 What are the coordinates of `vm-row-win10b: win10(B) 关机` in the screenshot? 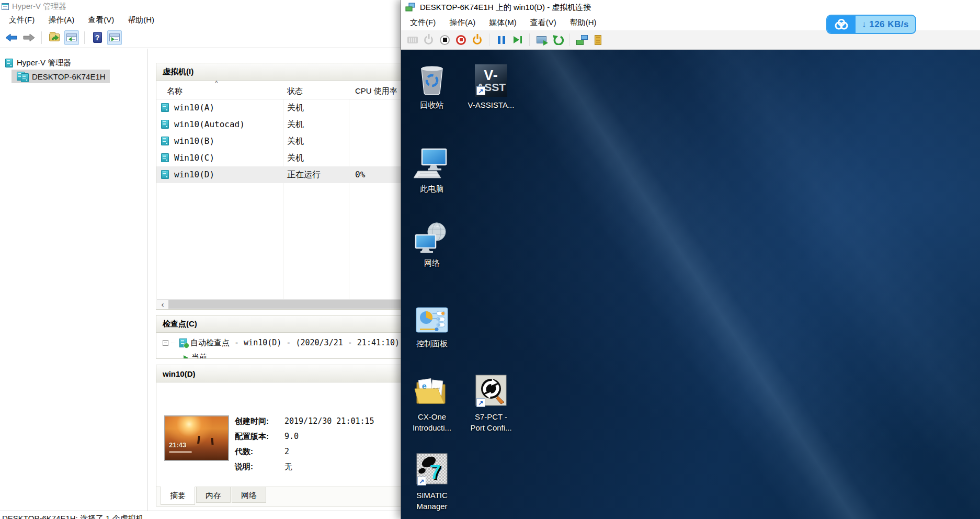 It's located at (279, 141).